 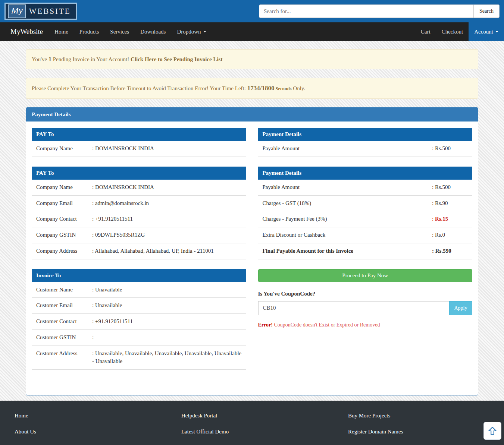 I want to click on row-label: Charges - Payment Fee (3%), so click(x=343, y=219).